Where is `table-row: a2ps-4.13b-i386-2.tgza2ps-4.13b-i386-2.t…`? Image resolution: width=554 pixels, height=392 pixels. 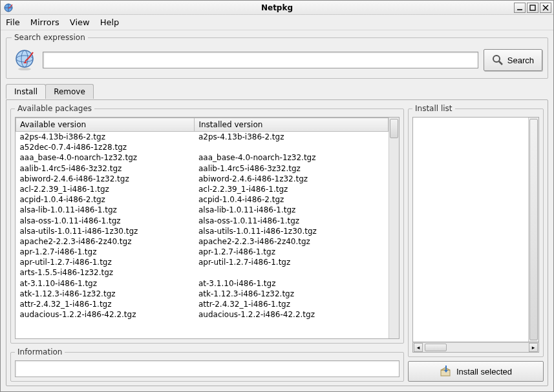 table-row: a2ps-4.13b-i386-2.tgza2ps-4.13b-i386-2.t… is located at coordinates (202, 137).